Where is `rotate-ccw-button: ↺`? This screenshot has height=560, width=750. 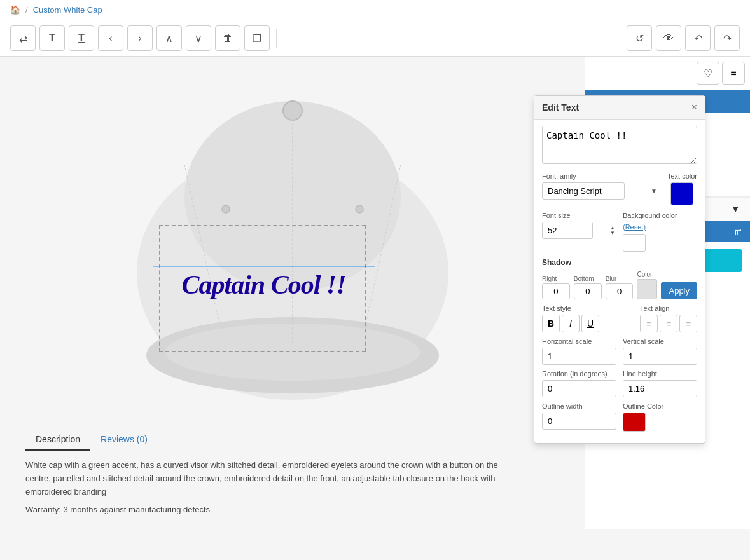 rotate-ccw-button: ↺ is located at coordinates (639, 38).